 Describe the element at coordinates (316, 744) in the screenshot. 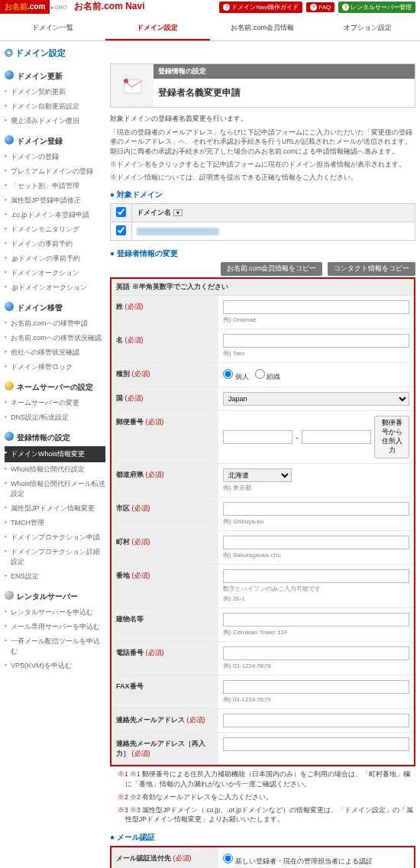

I see `input-mail2` at that location.